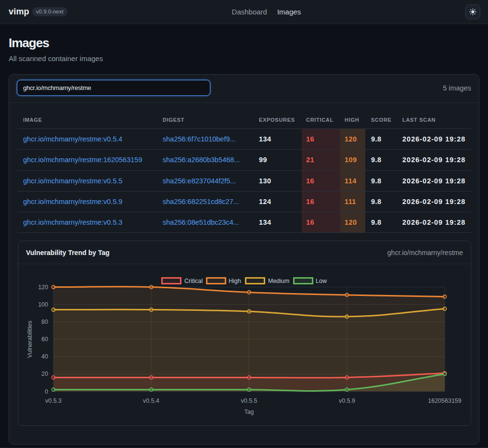 The height and width of the screenshot is (448, 488). Describe the element at coordinates (43, 305) in the screenshot. I see `svg-text: 100` at that location.